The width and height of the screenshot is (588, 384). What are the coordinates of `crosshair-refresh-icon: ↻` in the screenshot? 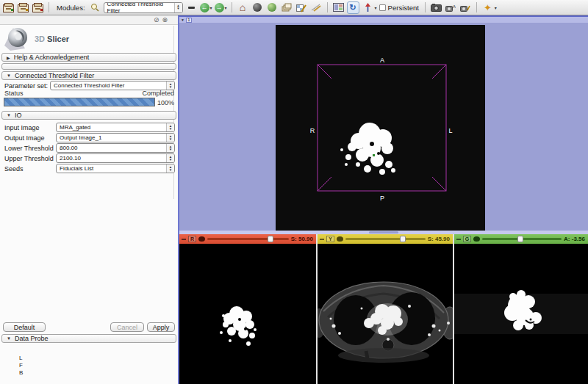 It's located at (353, 7).